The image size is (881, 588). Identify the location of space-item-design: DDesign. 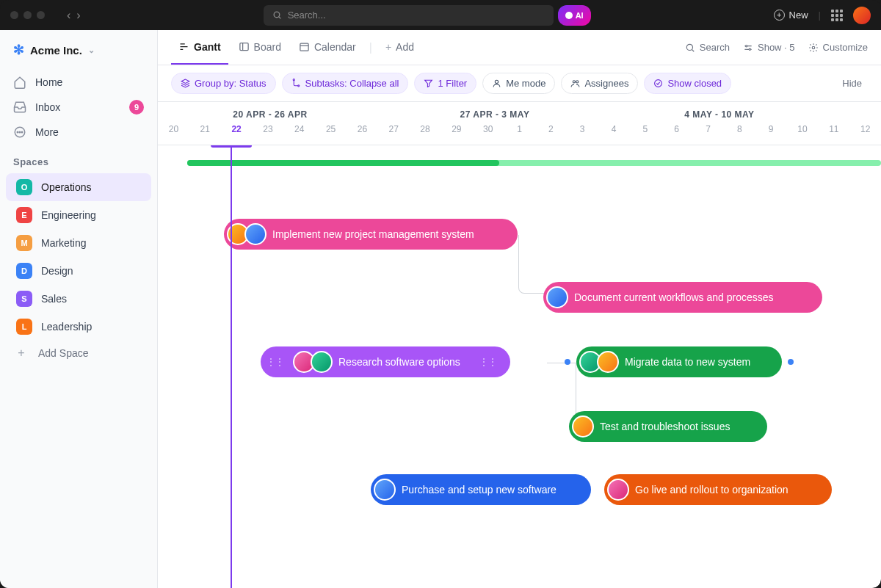
(79, 271).